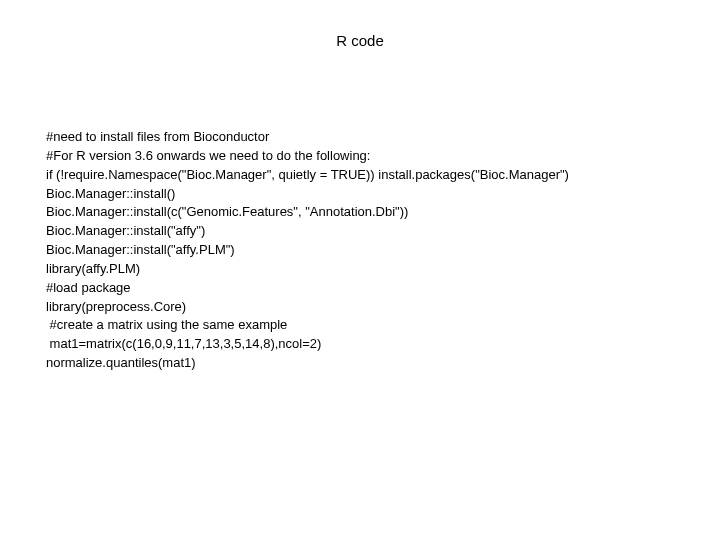 The height and width of the screenshot is (540, 720). I want to click on code-line: normalize.quantiles(mat1), so click(308, 364).